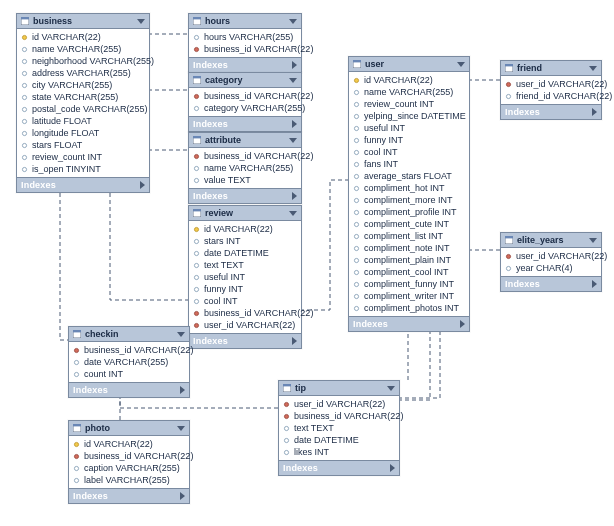 The width and height of the screenshot is (614, 526). I want to click on column-row: compliment_plain INT, so click(409, 260).